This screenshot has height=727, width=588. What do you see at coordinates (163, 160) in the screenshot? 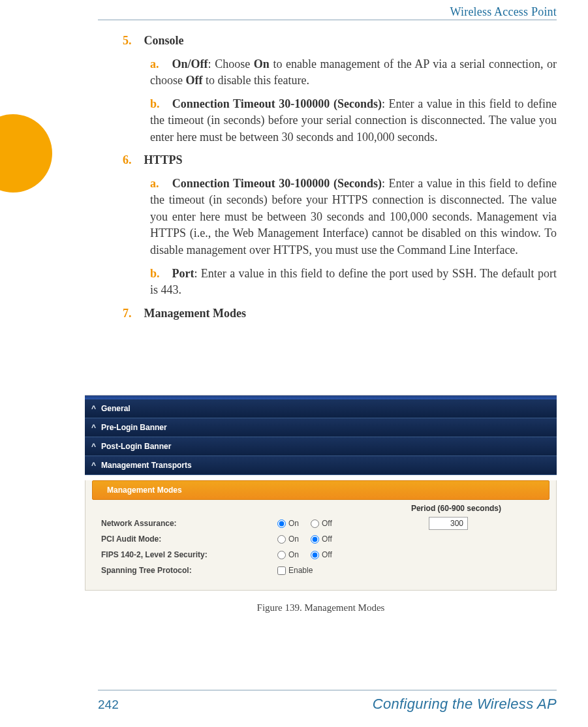
I see `heading-https: HTTPS` at bounding box center [163, 160].